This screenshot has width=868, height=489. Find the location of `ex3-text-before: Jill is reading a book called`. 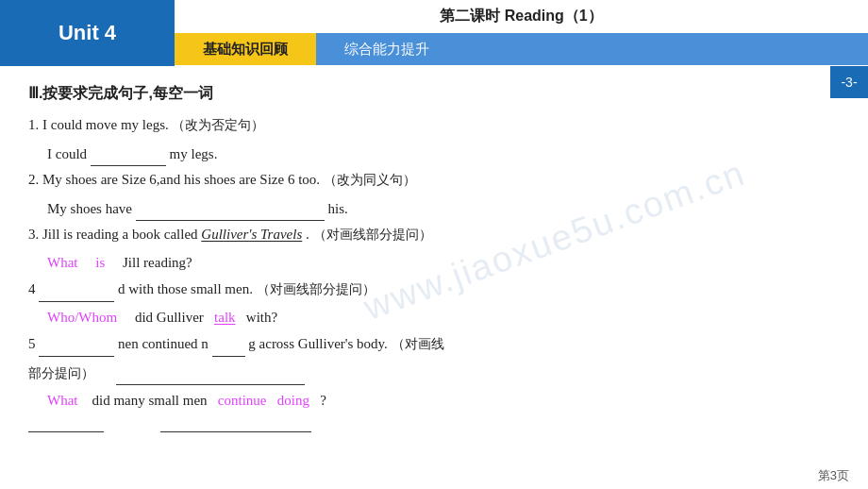

ex3-text-before: Jill is reading a book called is located at coordinates (122, 234).